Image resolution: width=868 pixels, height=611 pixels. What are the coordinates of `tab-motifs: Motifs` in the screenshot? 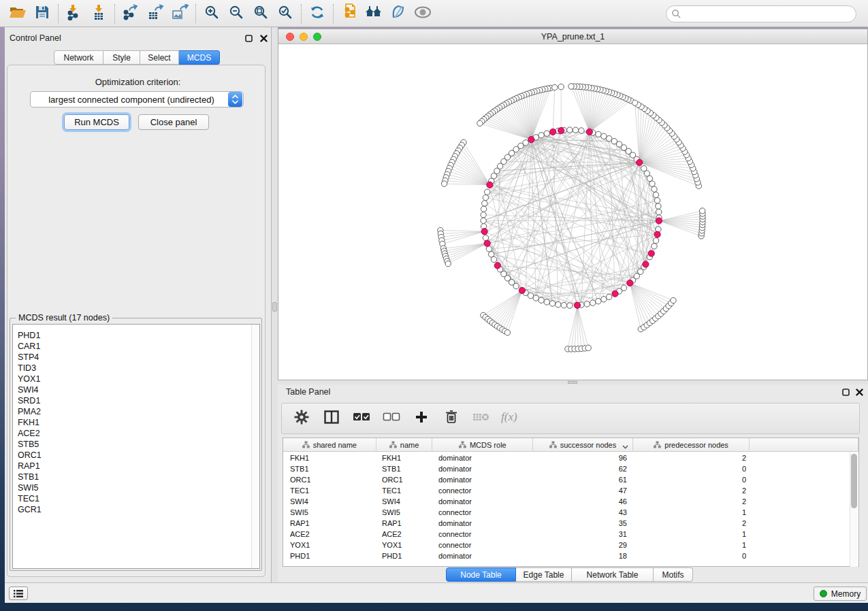 It's located at (673, 574).